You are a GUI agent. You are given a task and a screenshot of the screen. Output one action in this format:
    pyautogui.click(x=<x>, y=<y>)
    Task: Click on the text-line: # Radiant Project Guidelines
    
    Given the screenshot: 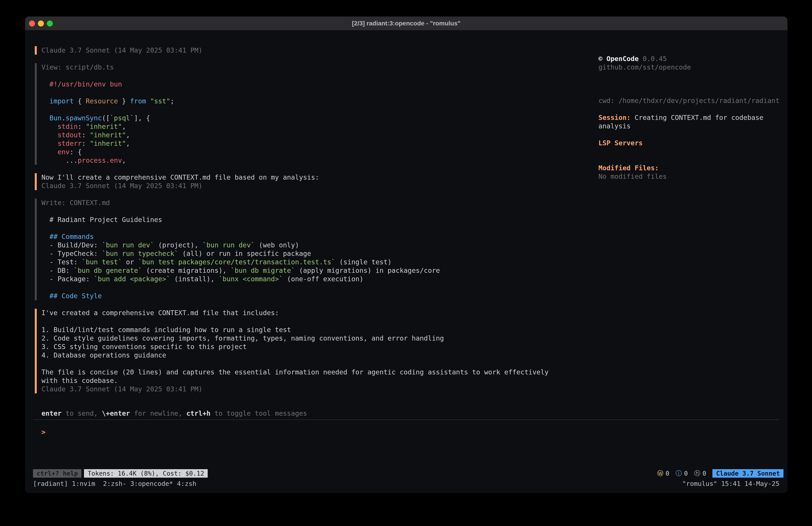 What is the action you would take?
    pyautogui.click(x=299, y=220)
    